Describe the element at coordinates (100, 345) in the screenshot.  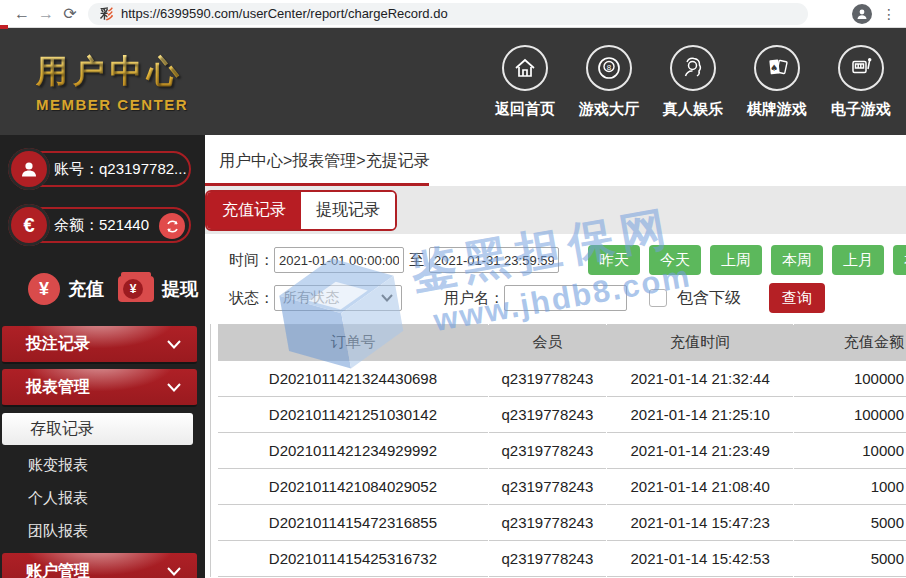
I see `sidebar-item-bet-records: 投注记录` at that location.